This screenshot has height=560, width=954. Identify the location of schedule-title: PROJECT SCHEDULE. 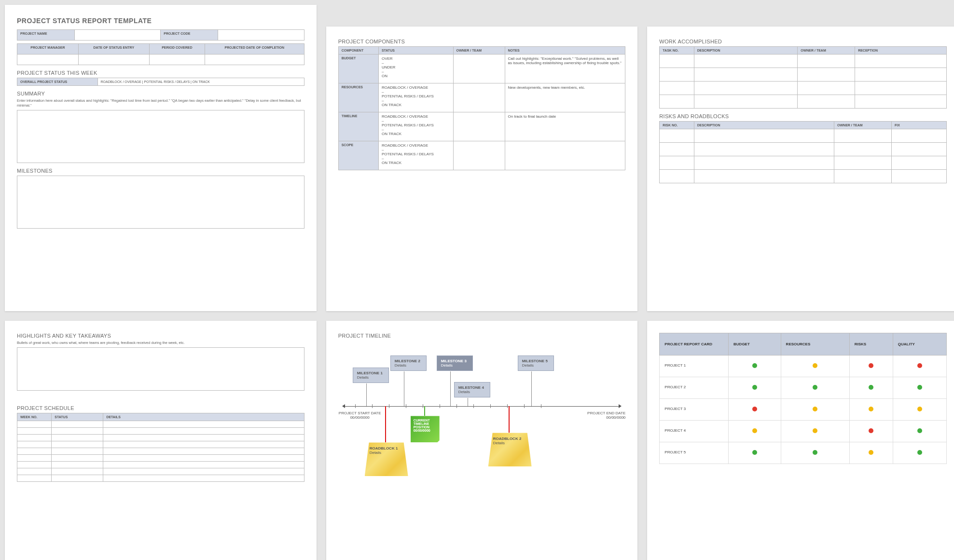
(161, 408).